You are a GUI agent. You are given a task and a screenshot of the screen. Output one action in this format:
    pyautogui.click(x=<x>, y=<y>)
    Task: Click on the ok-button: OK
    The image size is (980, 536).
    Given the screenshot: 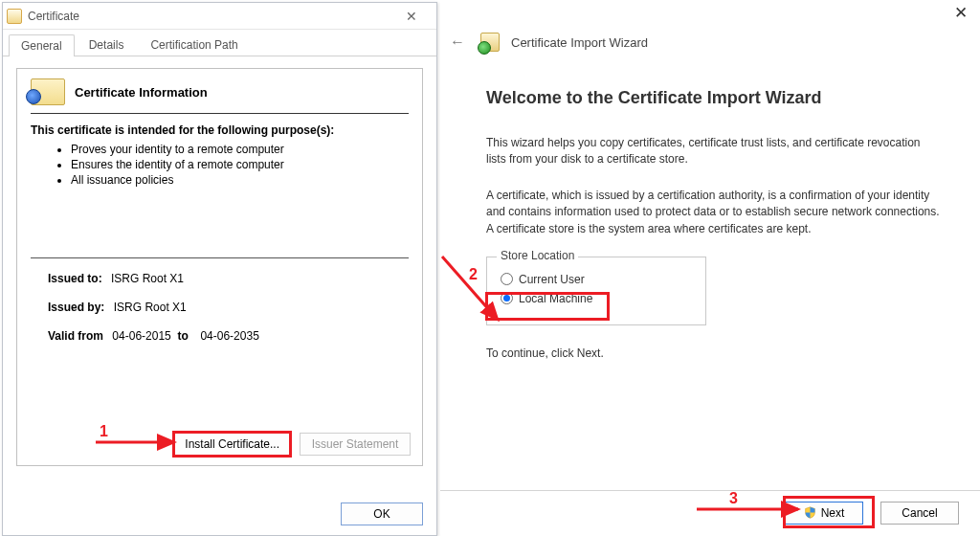 What is the action you would take?
    pyautogui.click(x=382, y=514)
    